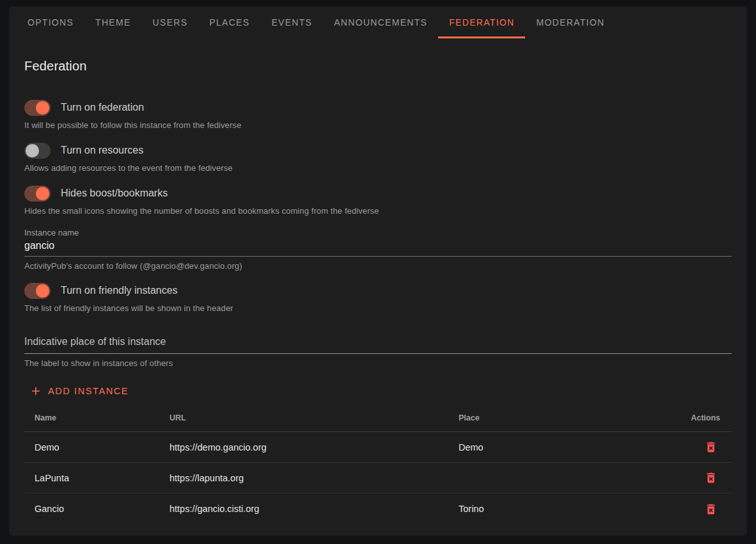  I want to click on page-title: Federation, so click(378, 67).